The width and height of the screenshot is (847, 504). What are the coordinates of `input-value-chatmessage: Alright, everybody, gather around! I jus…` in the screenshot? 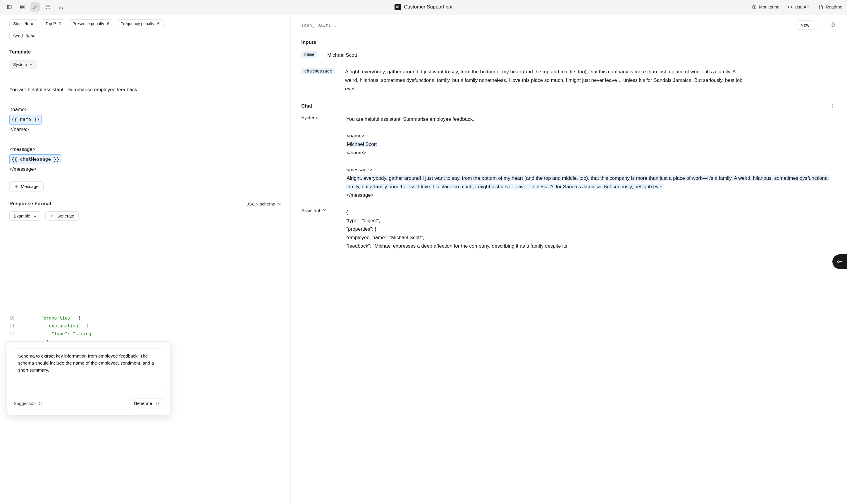 It's located at (546, 81).